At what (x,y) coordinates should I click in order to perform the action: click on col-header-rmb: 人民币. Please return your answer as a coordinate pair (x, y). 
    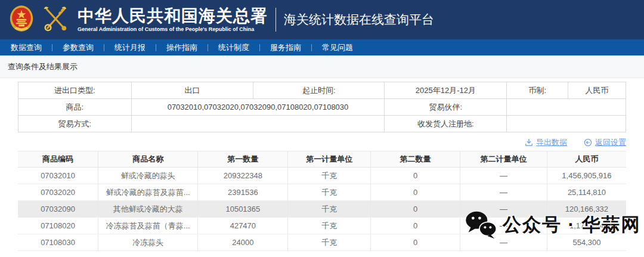
    Looking at the image, I should click on (587, 160).